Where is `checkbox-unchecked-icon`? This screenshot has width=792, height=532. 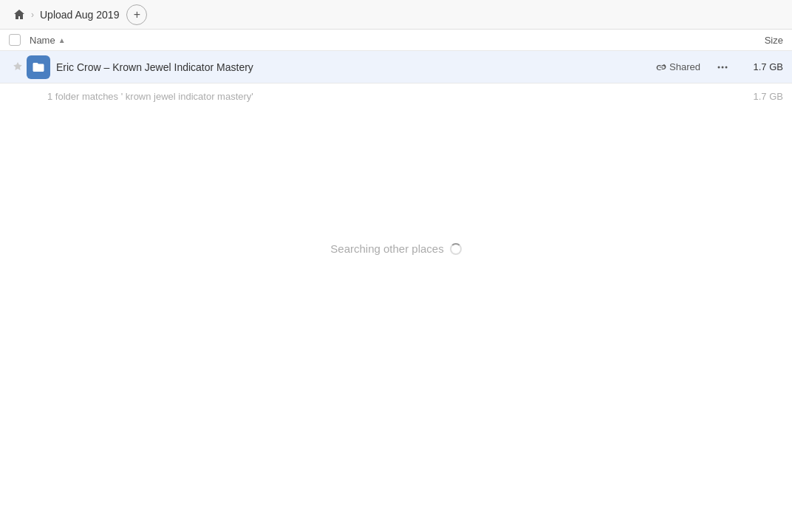
checkbox-unchecked-icon is located at coordinates (15, 40).